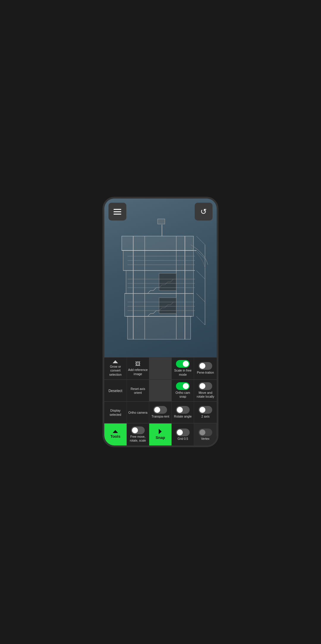 This screenshot has width=321, height=644. What do you see at coordinates (116, 391) in the screenshot?
I see `deselect-cell: Deselect` at bounding box center [116, 391].